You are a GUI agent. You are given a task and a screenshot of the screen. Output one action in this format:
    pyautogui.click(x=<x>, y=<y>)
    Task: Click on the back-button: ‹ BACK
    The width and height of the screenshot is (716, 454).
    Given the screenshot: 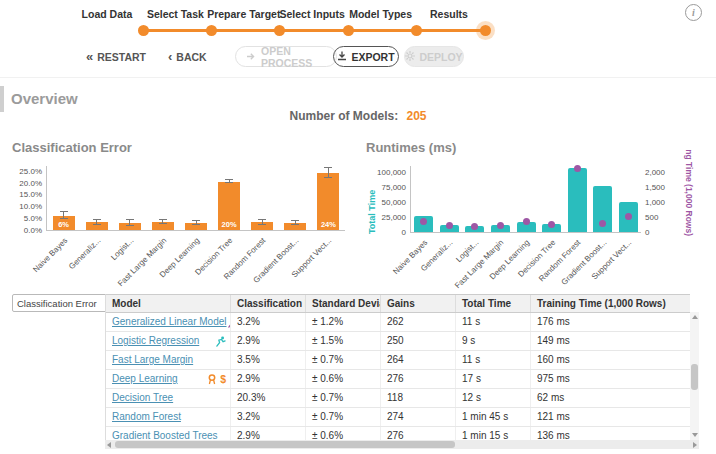 What is the action you would take?
    pyautogui.click(x=188, y=56)
    